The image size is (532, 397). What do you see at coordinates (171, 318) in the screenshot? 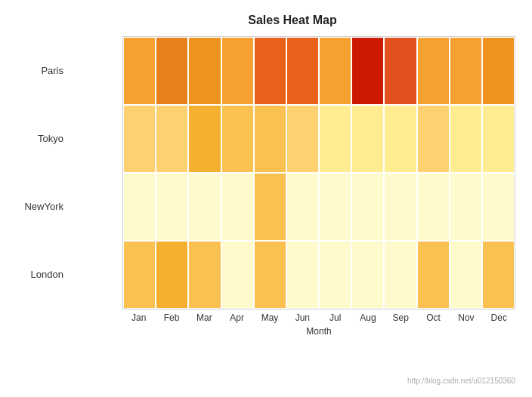
I see `col-label-feb: Feb` at bounding box center [171, 318].